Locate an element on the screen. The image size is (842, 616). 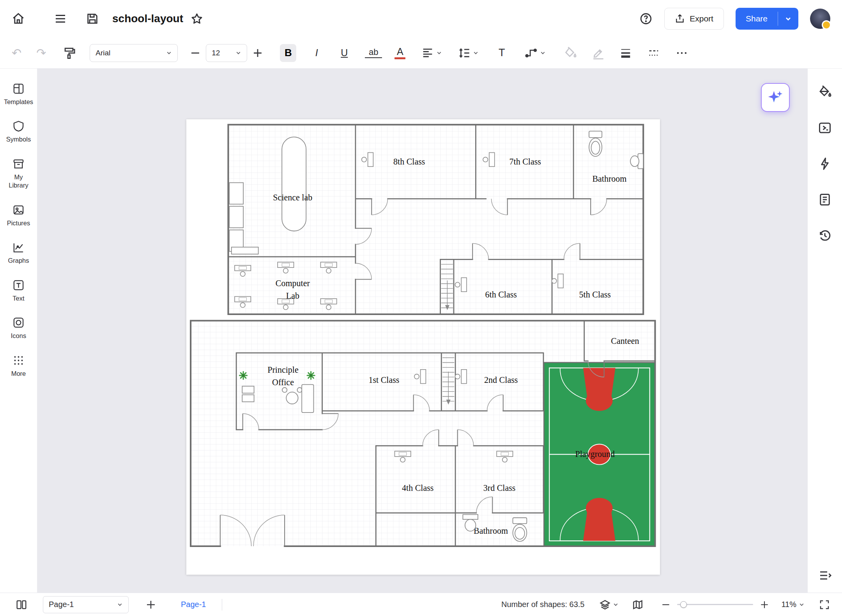
room-label-3rd-class: 3rd Class is located at coordinates (500, 488).